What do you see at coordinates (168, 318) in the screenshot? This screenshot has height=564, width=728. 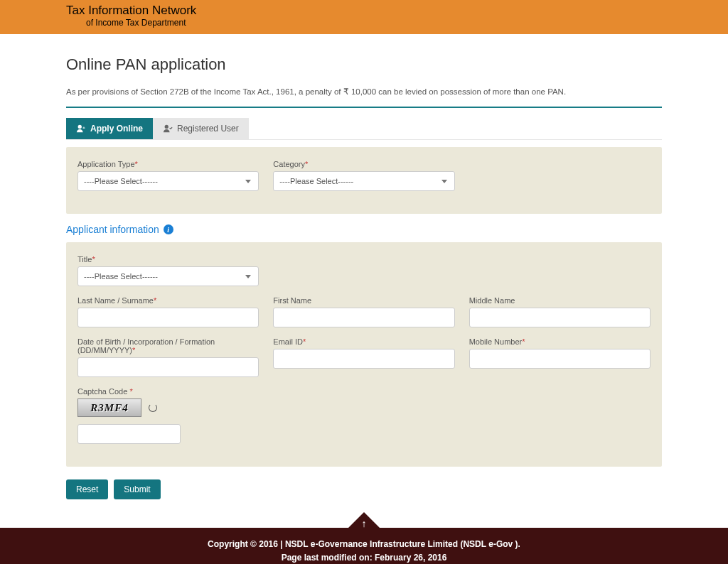 I see `last-name-input` at bounding box center [168, 318].